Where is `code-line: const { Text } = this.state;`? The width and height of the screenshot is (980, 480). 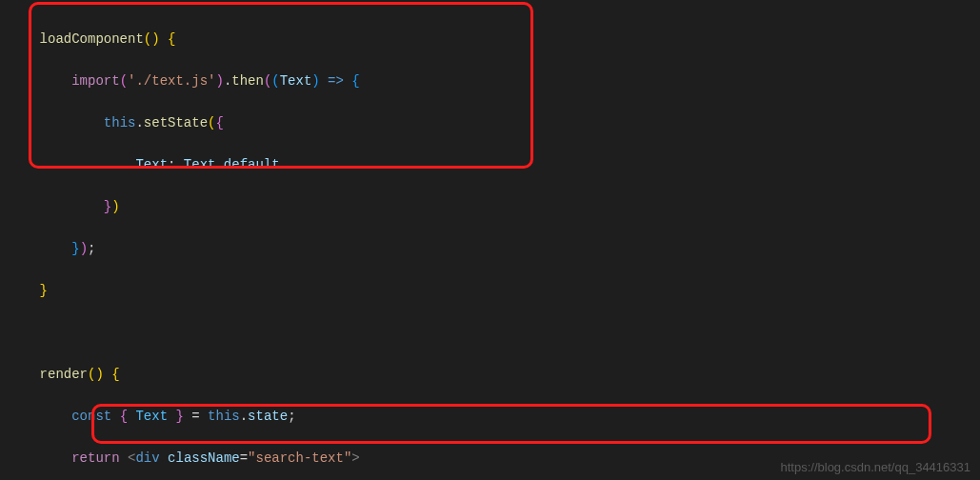 code-line: const { Text } = this.state; is located at coordinates (493, 416).